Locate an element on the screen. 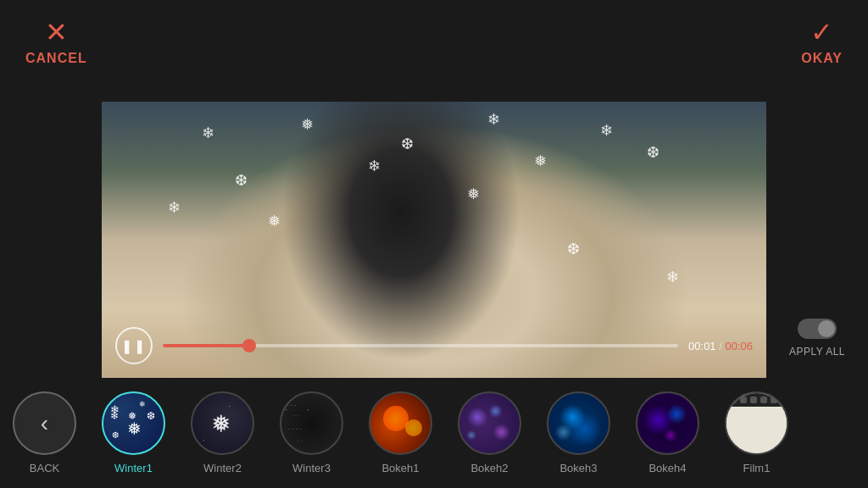 This screenshot has height=488, width=868. okay-icon: ✓ is located at coordinates (822, 32).